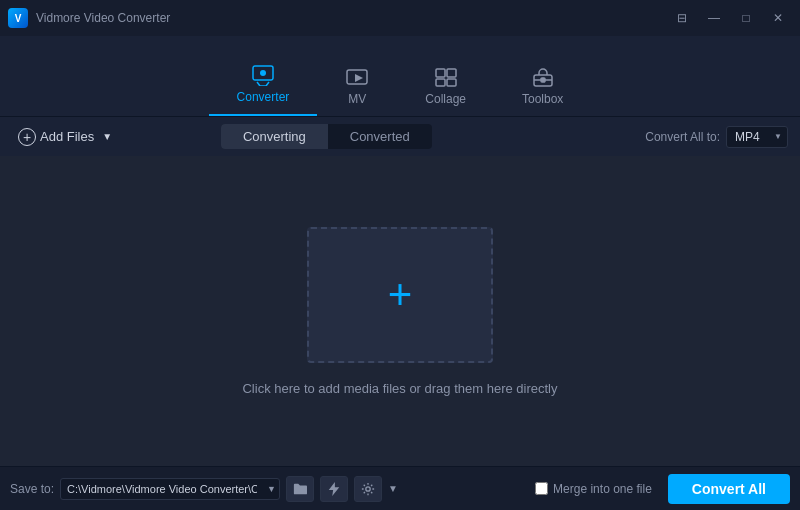 The width and height of the screenshot is (800, 510). I want to click on subtitle-button: ⊟, so click(682, 18).